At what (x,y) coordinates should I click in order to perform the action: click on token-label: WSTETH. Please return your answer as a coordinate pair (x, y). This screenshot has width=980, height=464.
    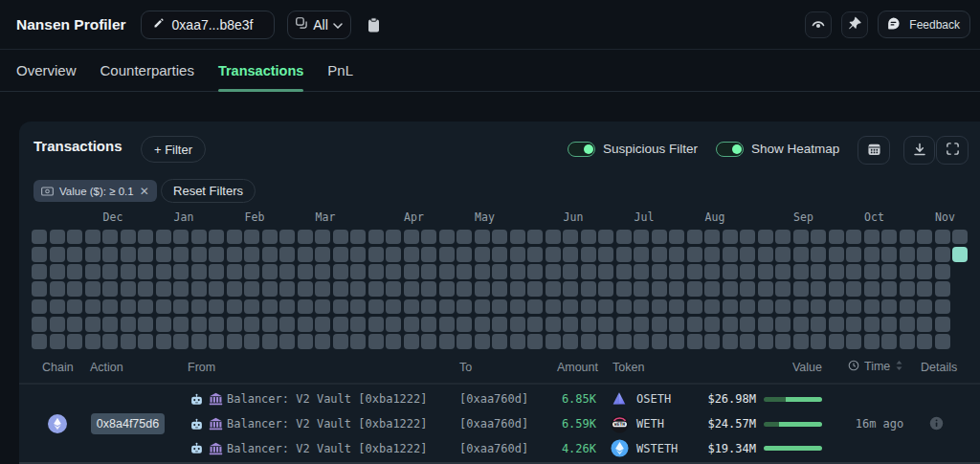
    Looking at the image, I should click on (657, 449).